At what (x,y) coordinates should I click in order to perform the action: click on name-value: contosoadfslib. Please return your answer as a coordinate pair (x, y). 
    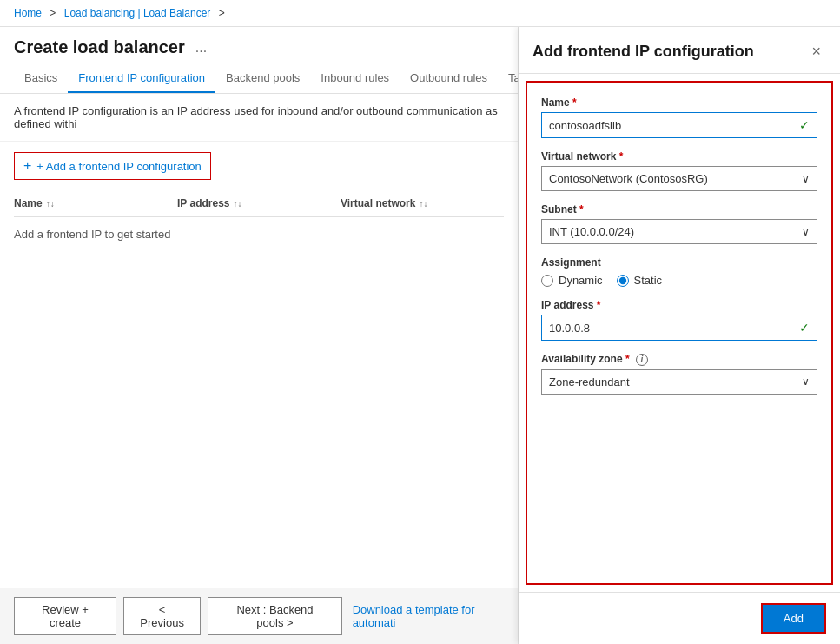
    Looking at the image, I should click on (585, 125).